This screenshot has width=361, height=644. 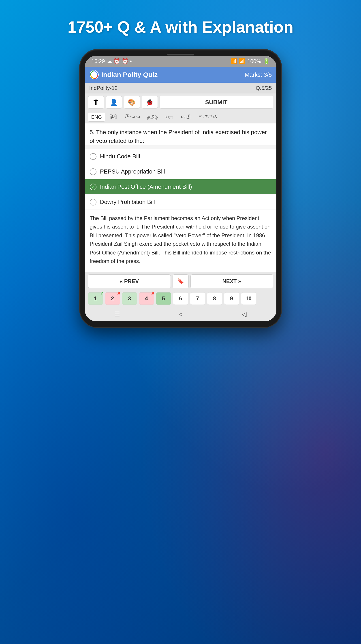 I want to click on question-body: The only instance when the President of …, so click(x=178, y=136).